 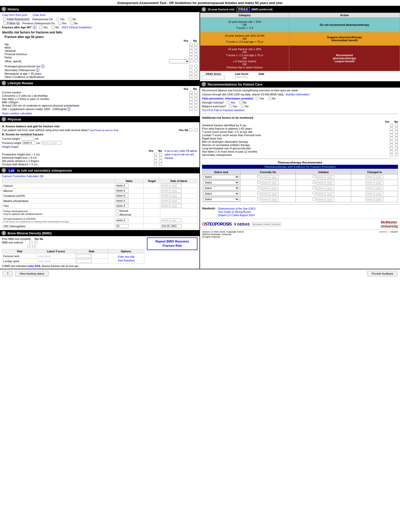 I want to click on risk-sec-osteo-no, so click(x=396, y=155).